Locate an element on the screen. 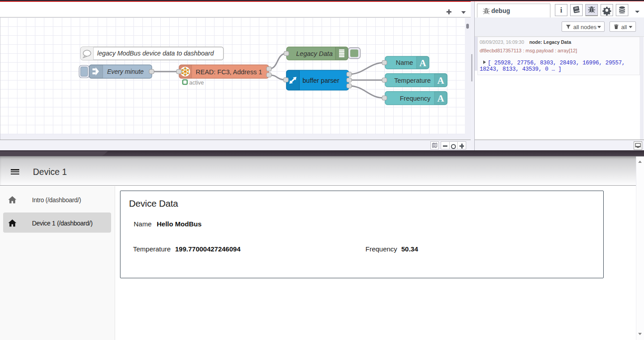 This screenshot has height=340, width=644. svg-text: READ: FC3, Address 1 is located at coordinates (229, 72).